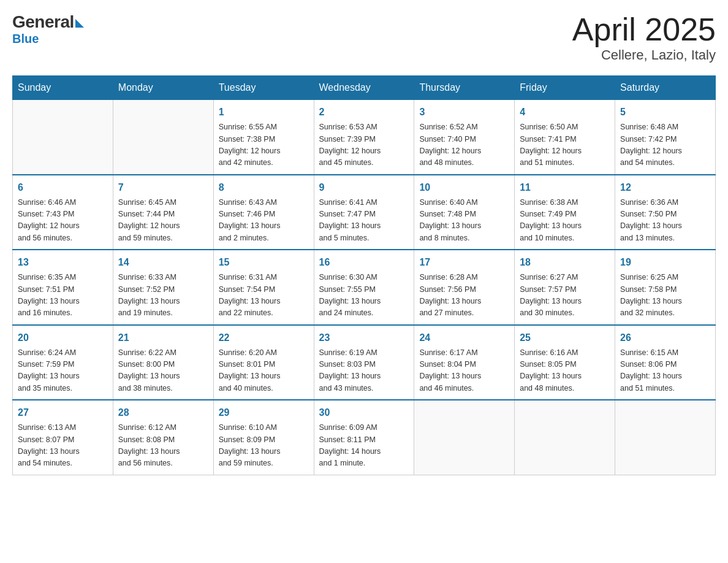 The image size is (728, 563). I want to click on table-row: 1Sunrise: 6:55 AM Sunset: 7:38 PM Daylig…, so click(264, 137).